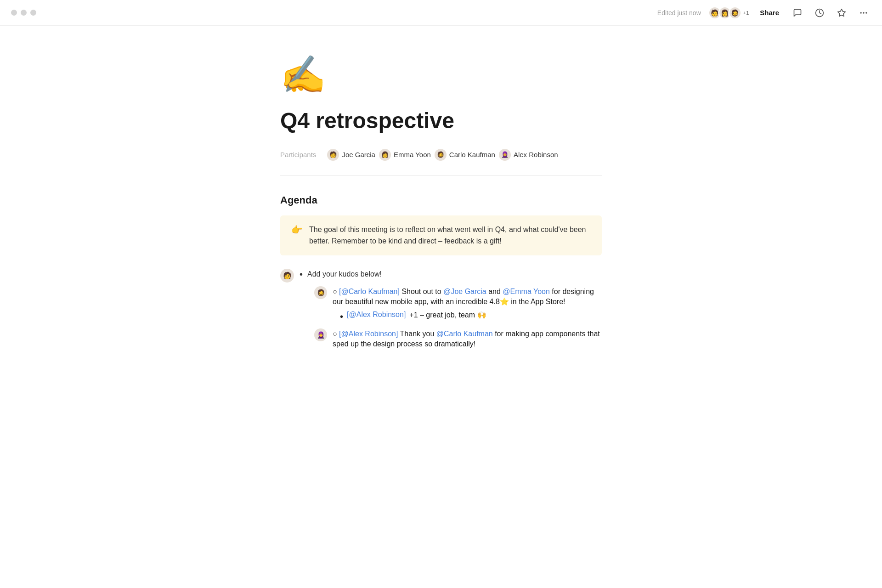  What do you see at coordinates (505, 155) in the screenshot?
I see `avatar-alex-robinson: 🧕` at bounding box center [505, 155].